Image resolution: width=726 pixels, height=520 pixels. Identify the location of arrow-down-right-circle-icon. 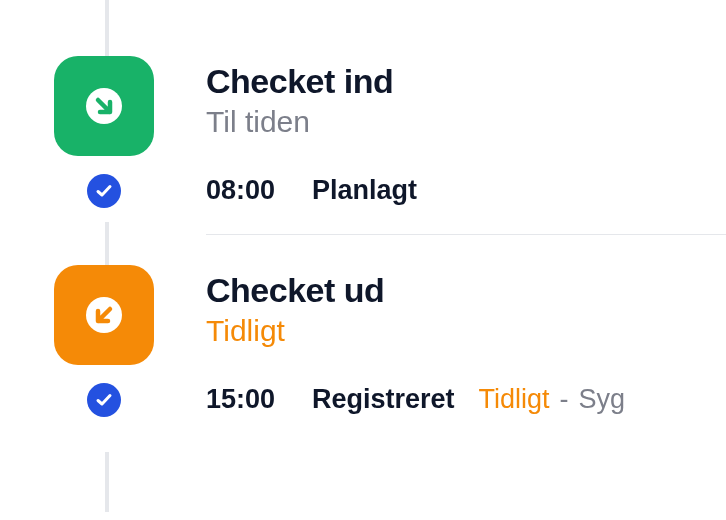
(104, 106).